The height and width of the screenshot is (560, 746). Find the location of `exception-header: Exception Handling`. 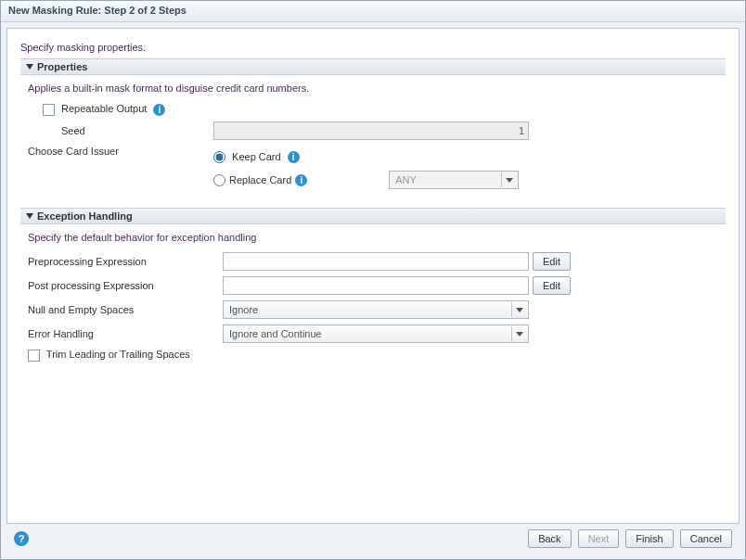

exception-header: Exception Handling is located at coordinates (373, 216).